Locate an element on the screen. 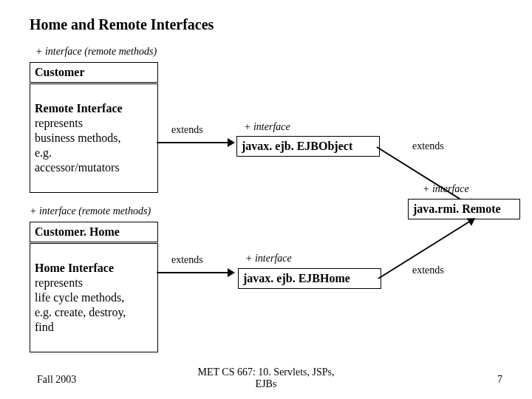 Image resolution: width=532 pixels, height=399 pixels. home-interface-heading: Home Interface is located at coordinates (74, 267).